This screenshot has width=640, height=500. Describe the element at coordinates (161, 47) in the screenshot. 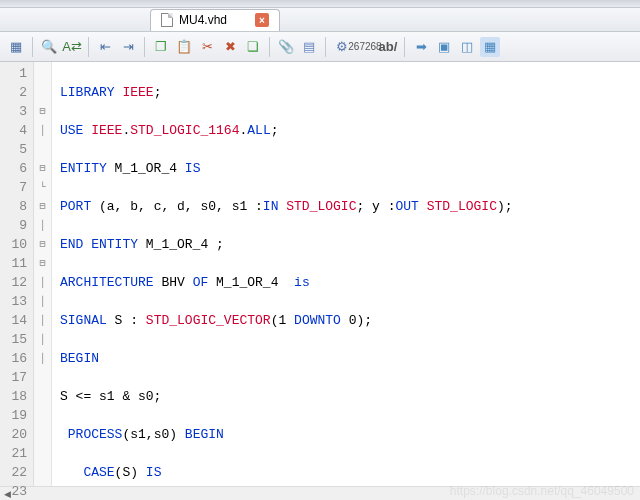

I see `copy-icon: ❐` at that location.